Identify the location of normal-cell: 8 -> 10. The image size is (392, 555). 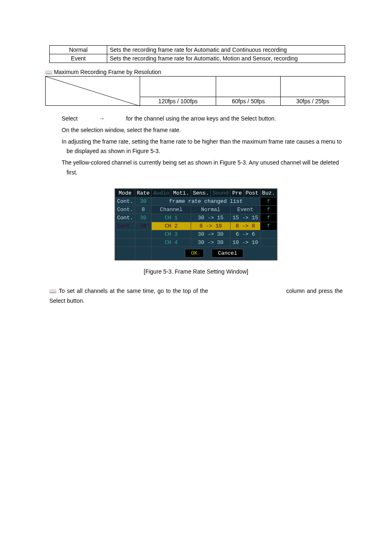
(211, 226).